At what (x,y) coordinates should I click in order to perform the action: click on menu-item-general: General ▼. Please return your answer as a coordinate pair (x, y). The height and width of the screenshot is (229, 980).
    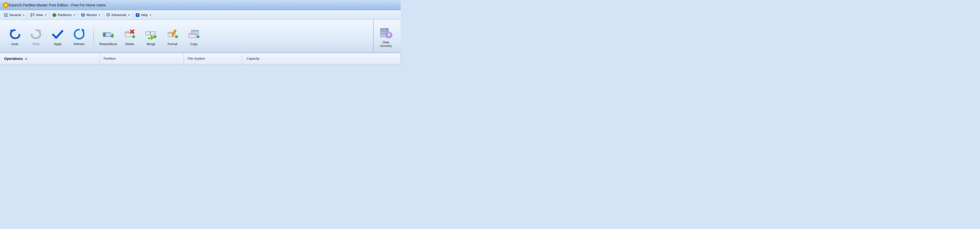
    Looking at the image, I should click on (14, 15).